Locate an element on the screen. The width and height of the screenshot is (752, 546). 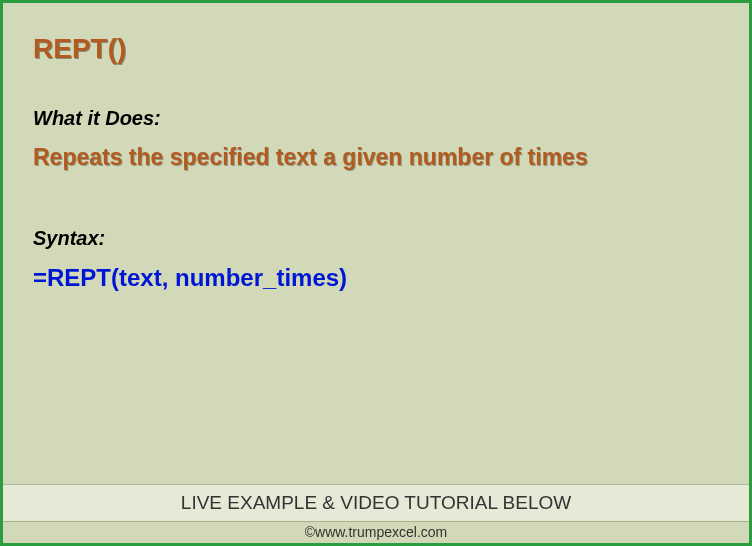
function-title: REPT() is located at coordinates (376, 49).